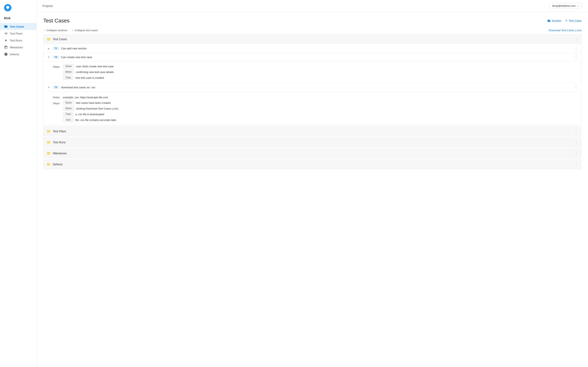 The image size is (588, 367). What do you see at coordinates (576, 131) in the screenshot?
I see `section-menu-plans: ⋮` at bounding box center [576, 131].